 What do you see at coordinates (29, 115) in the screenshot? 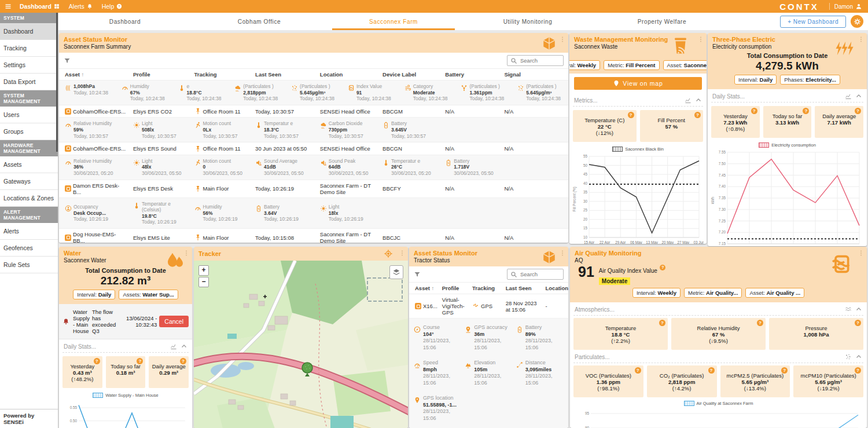
I see `sidebar-item-users: Users` at bounding box center [29, 115].